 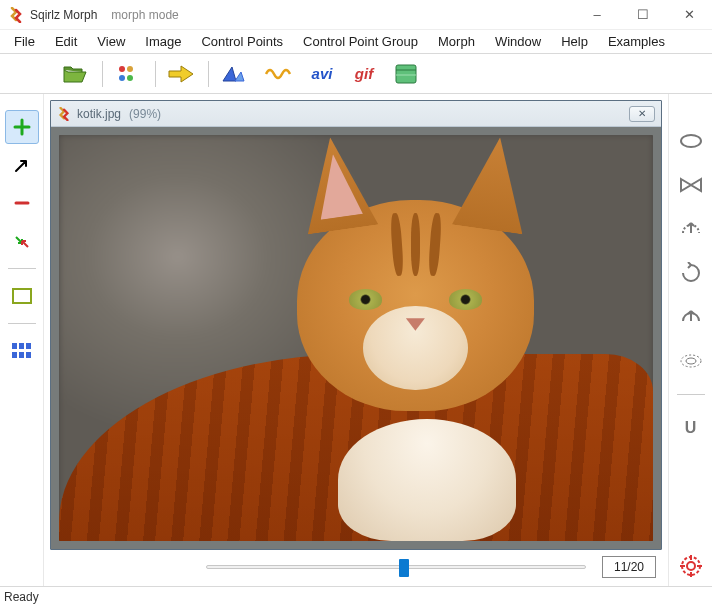 I want to click on close-button: ✕, so click(x=689, y=15).